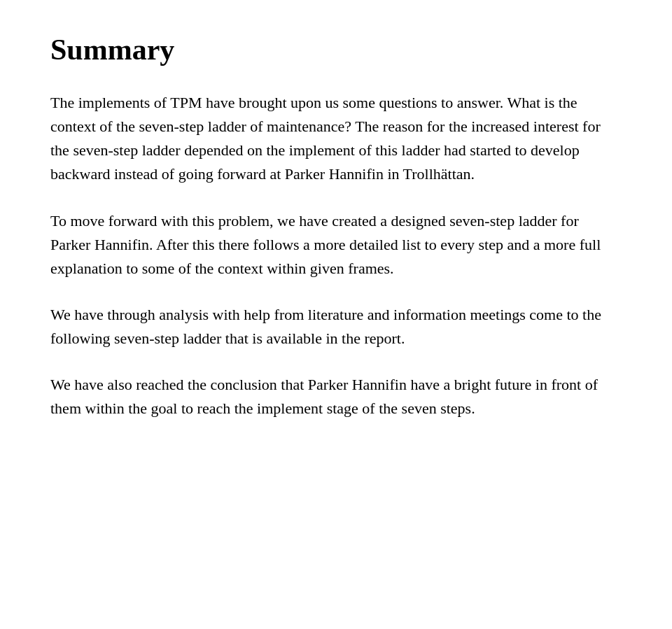  What do you see at coordinates (336, 327) in the screenshot?
I see `paragraph-3: We have through analysis with help from …` at bounding box center [336, 327].